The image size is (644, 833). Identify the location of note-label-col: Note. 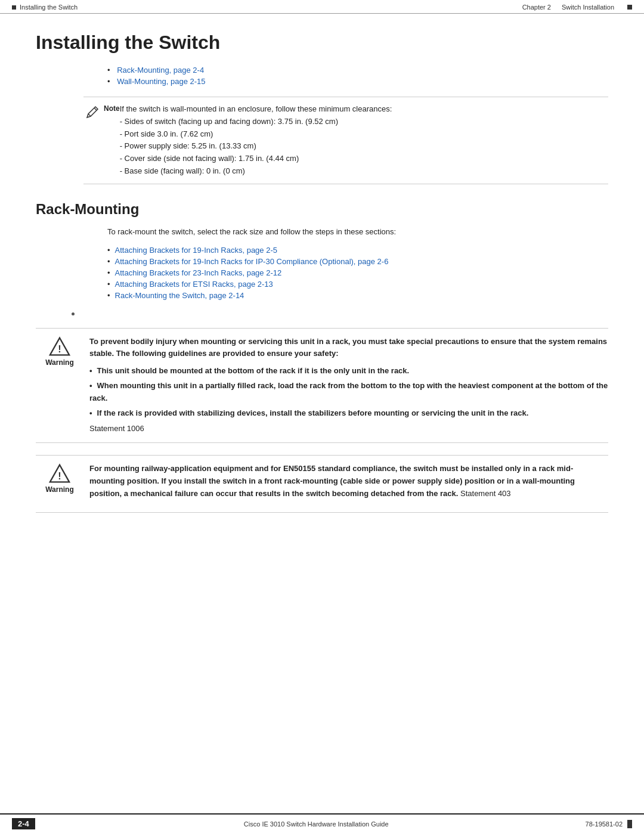
(101, 113).